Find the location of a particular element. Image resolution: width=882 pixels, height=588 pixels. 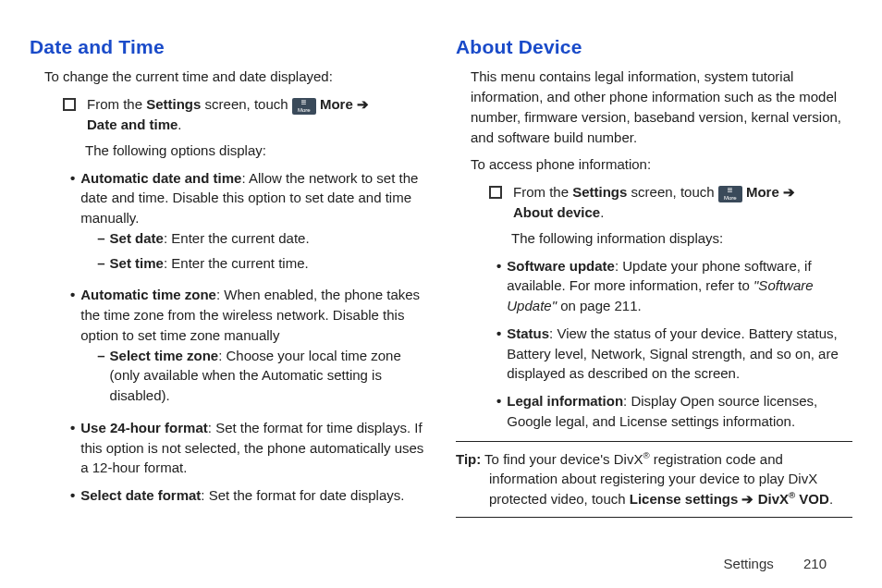

option-set-time: – Set time: Enter the current time. is located at coordinates (262, 263).